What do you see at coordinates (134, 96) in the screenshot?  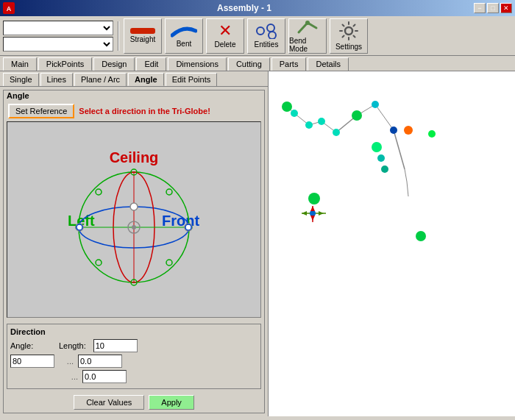 I see `angle-group-title: Angle` at bounding box center [134, 96].